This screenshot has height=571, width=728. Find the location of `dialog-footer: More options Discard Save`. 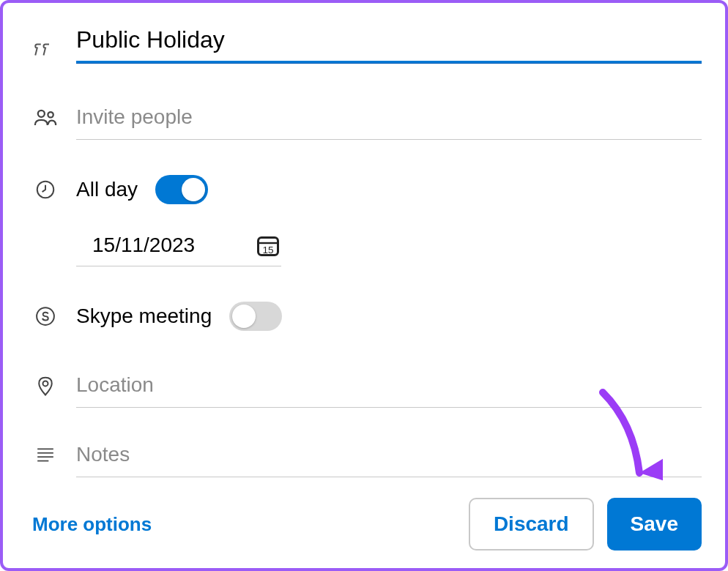

dialog-footer: More options Discard Save is located at coordinates (367, 517).